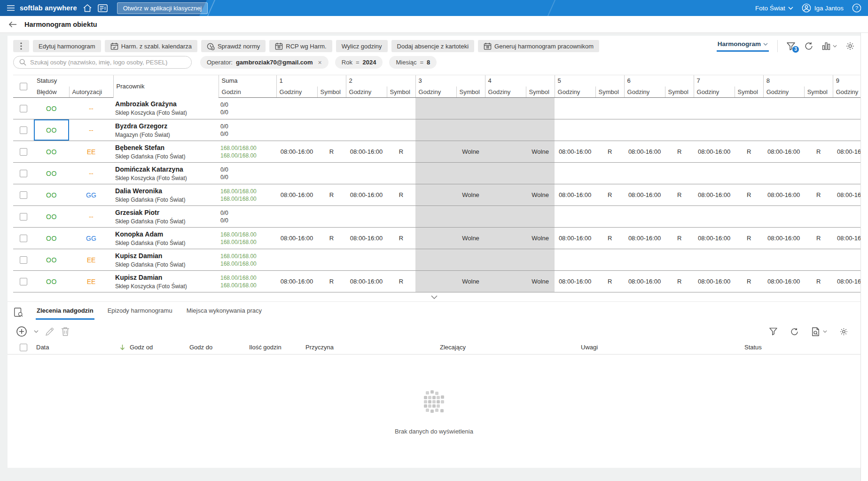 This screenshot has height=481, width=868. What do you see at coordinates (539, 46) in the screenshot?
I see `generate-schedule-button: Generuj harmonogram pracownikom` at bounding box center [539, 46].